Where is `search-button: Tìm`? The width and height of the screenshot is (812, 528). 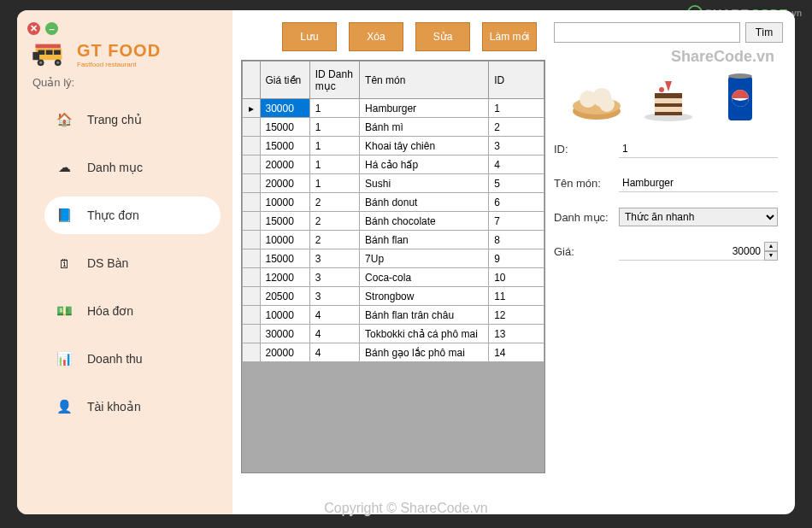 search-button: Tìm is located at coordinates (764, 32).